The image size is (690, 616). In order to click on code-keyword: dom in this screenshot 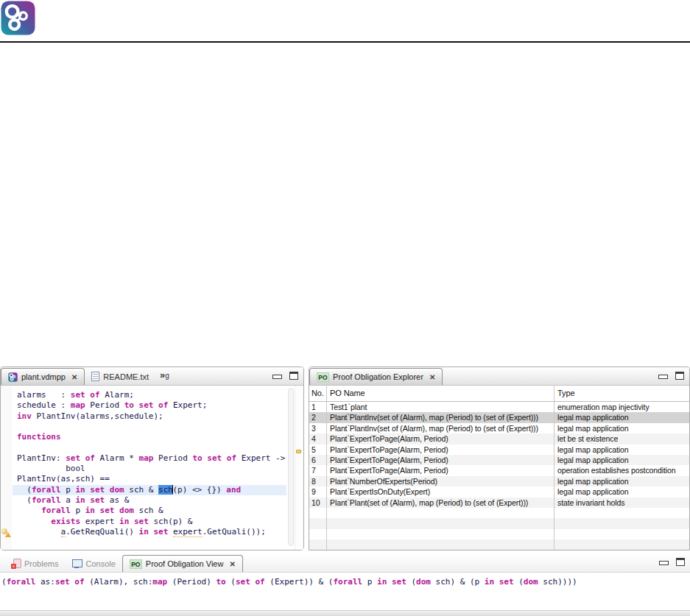, I will do `click(531, 581)`.